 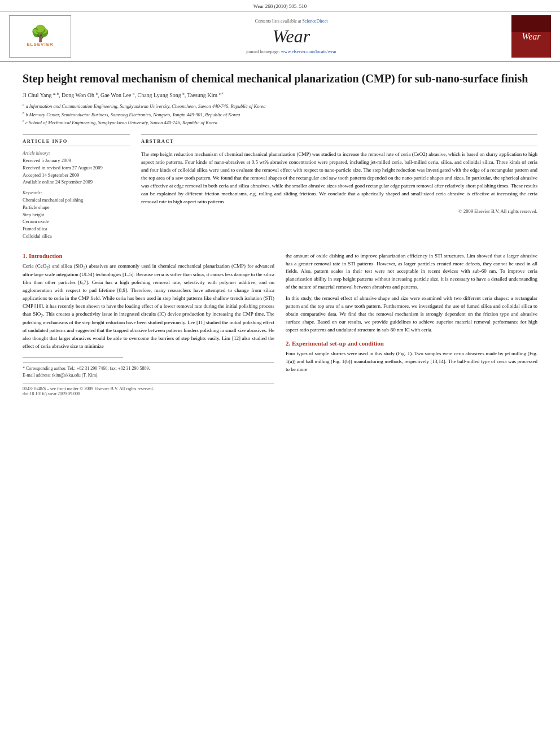 What do you see at coordinates (76, 221) in the screenshot?
I see `keyword-3: Cerium oxide` at bounding box center [76, 221].